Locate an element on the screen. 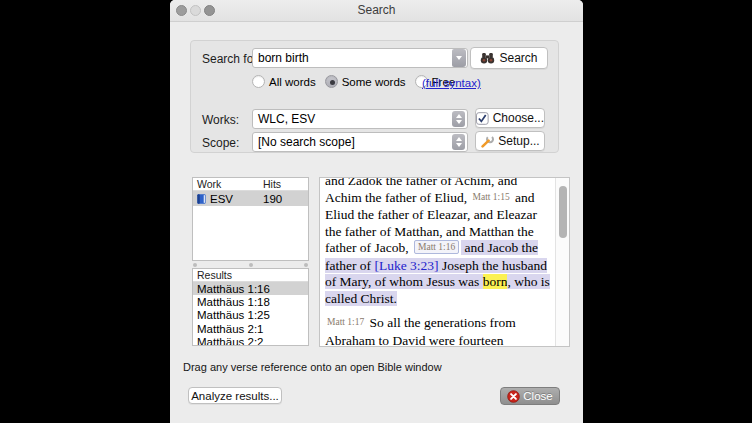  search-options-panel: Search for: Search is located at coordinates (374, 96).